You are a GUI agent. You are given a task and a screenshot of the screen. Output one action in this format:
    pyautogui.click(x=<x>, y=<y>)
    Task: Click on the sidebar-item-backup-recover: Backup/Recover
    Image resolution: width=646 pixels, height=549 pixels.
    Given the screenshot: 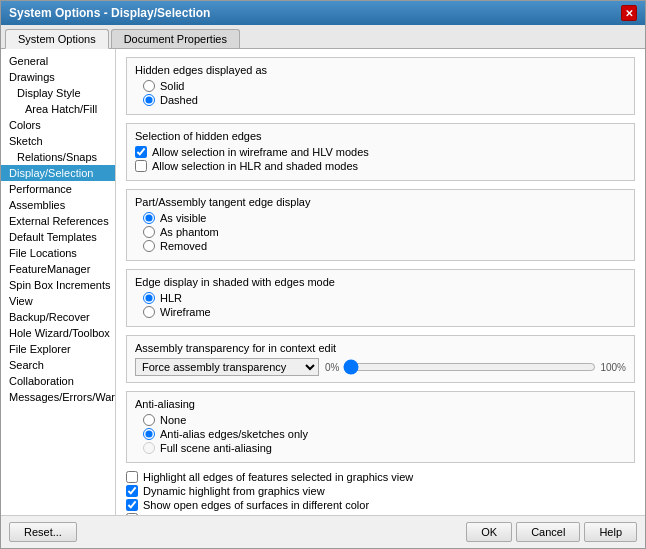 What is the action you would take?
    pyautogui.click(x=58, y=317)
    